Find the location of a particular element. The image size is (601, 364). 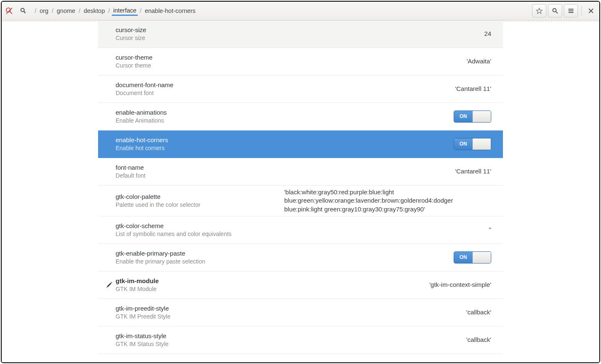

key-name: document-font-name is located at coordinates (199, 85).